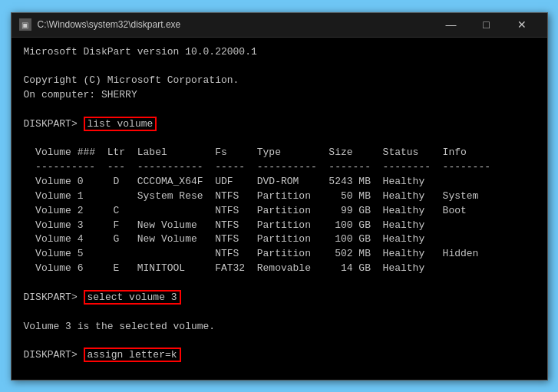  I want to click on prompt2: DISKPART>, so click(54, 298).